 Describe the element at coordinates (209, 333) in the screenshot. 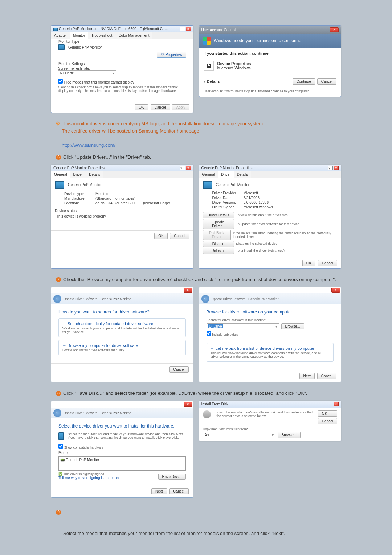

I see `include-subfolders-checkbox` at that location.